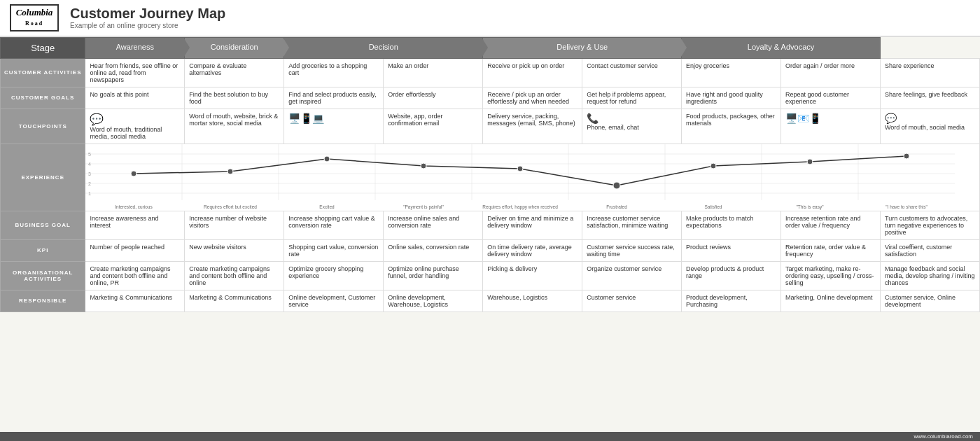 This screenshot has height=441, width=980. I want to click on r-cell-2: Online development, Customer service, so click(334, 301).